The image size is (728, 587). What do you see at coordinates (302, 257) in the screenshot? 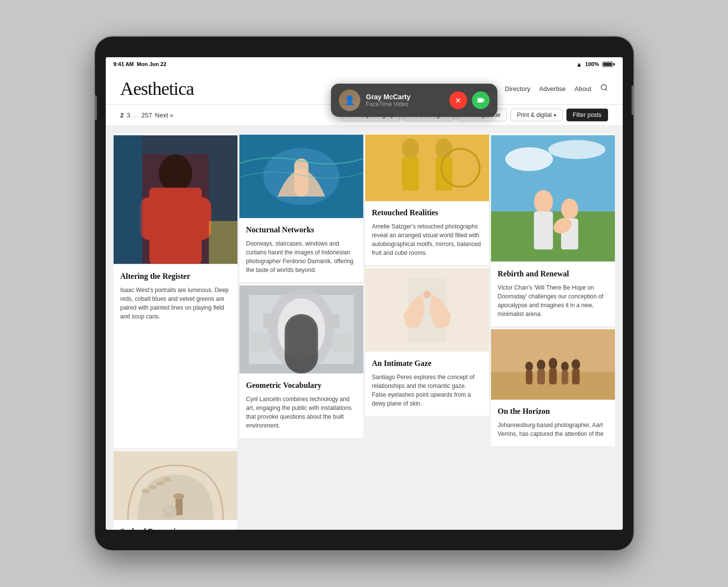
I see `article-desc-nocturnal: Doorways, staircases, windows and curtai…` at bounding box center [302, 257].